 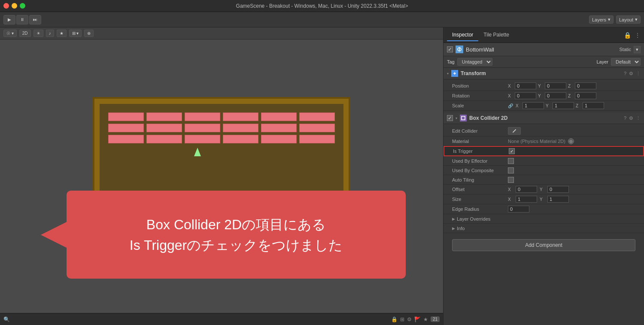 I want to click on rotation-label: Rotation, so click(x=480, y=96).